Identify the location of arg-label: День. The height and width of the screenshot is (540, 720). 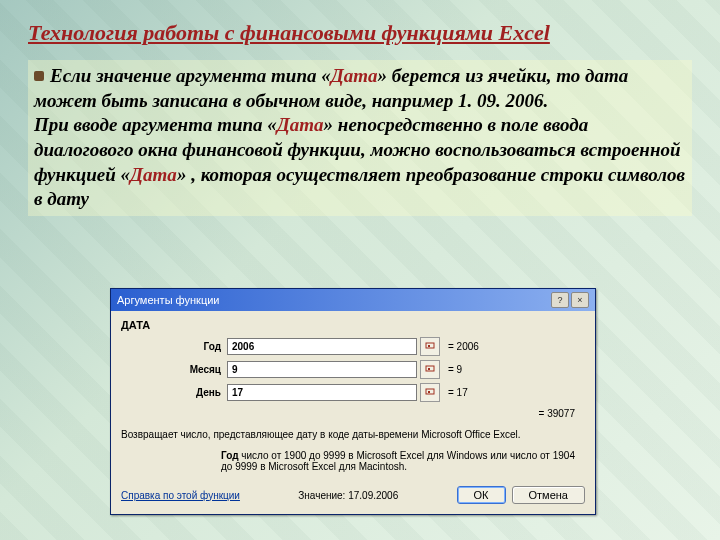
(174, 392).